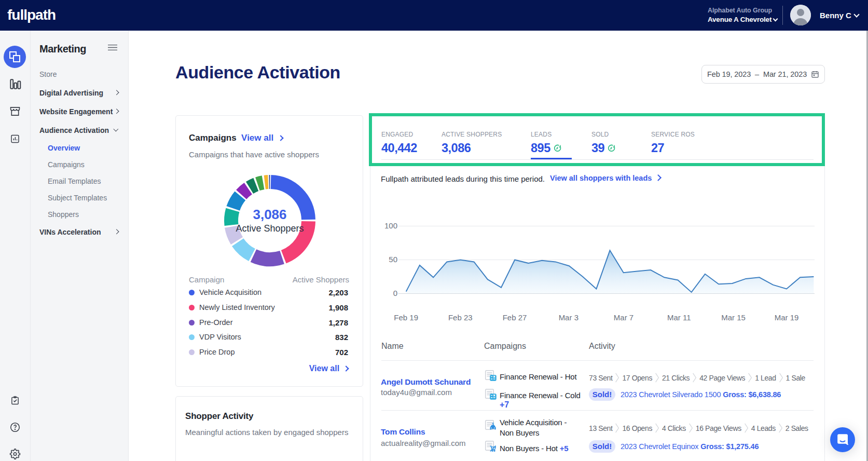  What do you see at coordinates (569, 318) in the screenshot?
I see `svg-text: Mar 3` at bounding box center [569, 318].